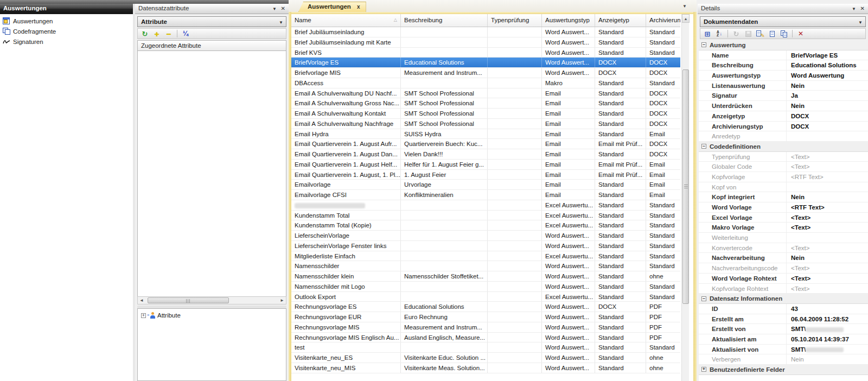 This screenshot has width=868, height=381. Describe the element at coordinates (275, 9) in the screenshot. I see `panel-dropdown-icon: ▼` at that location.